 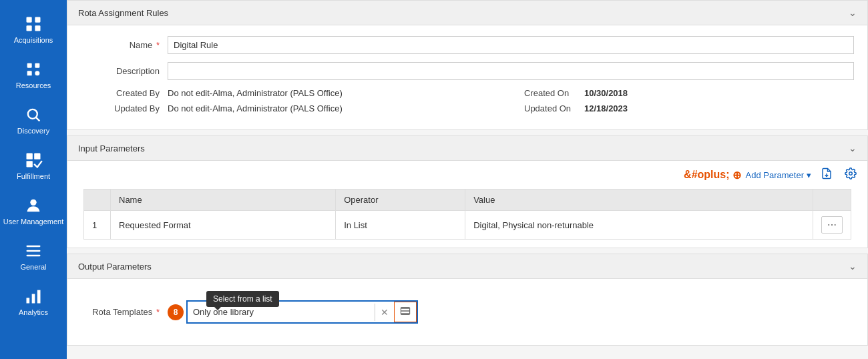 What do you see at coordinates (33, 165) in the screenshot?
I see `sidebar-item-fulfillment: Fulfillment` at bounding box center [33, 165].